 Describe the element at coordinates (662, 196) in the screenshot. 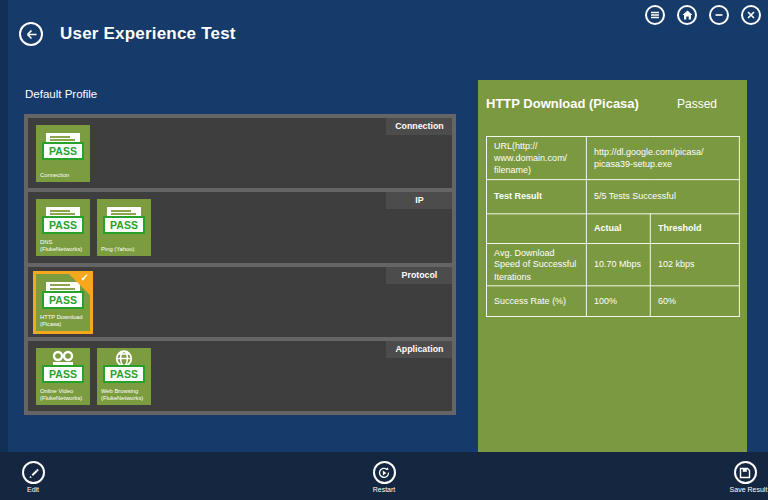

I see `row-value: 5/5 Tests Successful` at that location.